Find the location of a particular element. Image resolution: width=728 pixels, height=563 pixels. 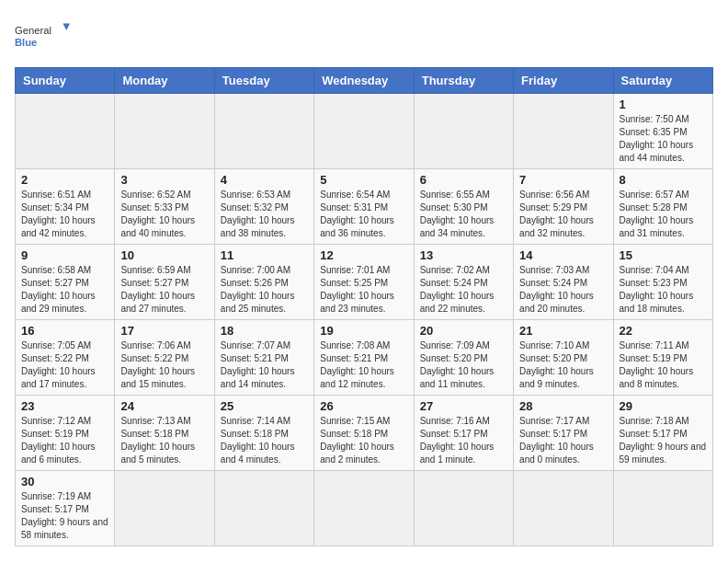

calendar-cell: 28Sunrise: 7:17 AM Sunset: 5:17 PM Dayli… is located at coordinates (563, 433).